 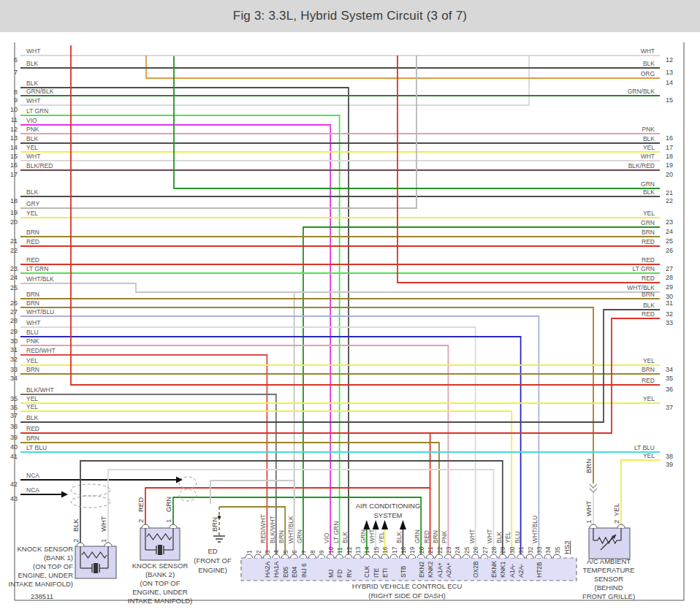 I want to click on left-pin-color-label: WHT/BLK, so click(x=40, y=279).